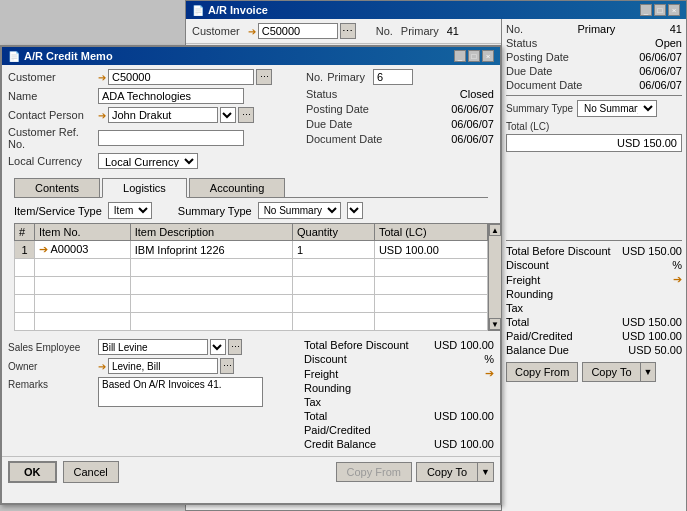 The image size is (687, 511). I want to click on right-copy-to-dropdown: ▼, so click(649, 372).